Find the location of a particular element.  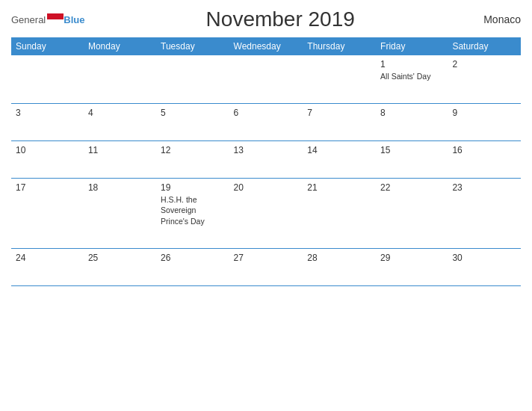

header-tuesday: Tuesday is located at coordinates (193, 46).